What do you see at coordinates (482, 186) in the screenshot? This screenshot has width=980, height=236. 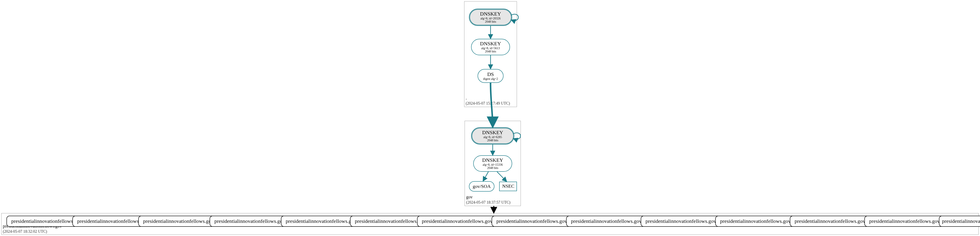 I see `gov-soa-title: gov/SOA` at bounding box center [482, 186].